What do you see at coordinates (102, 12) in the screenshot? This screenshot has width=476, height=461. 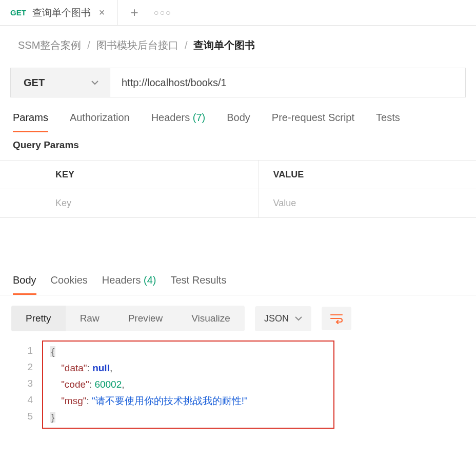 I see `close-icon: ×` at bounding box center [102, 12].